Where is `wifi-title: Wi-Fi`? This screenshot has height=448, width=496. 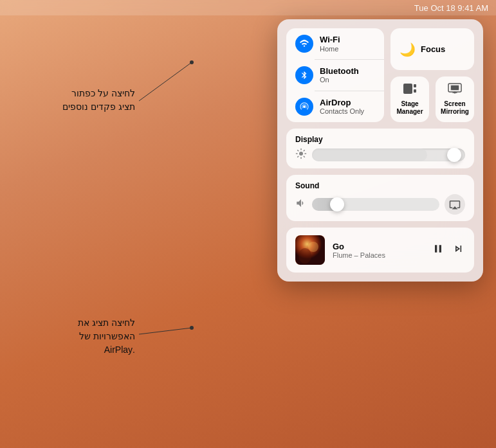
wifi-title: Wi-Fi is located at coordinates (330, 40).